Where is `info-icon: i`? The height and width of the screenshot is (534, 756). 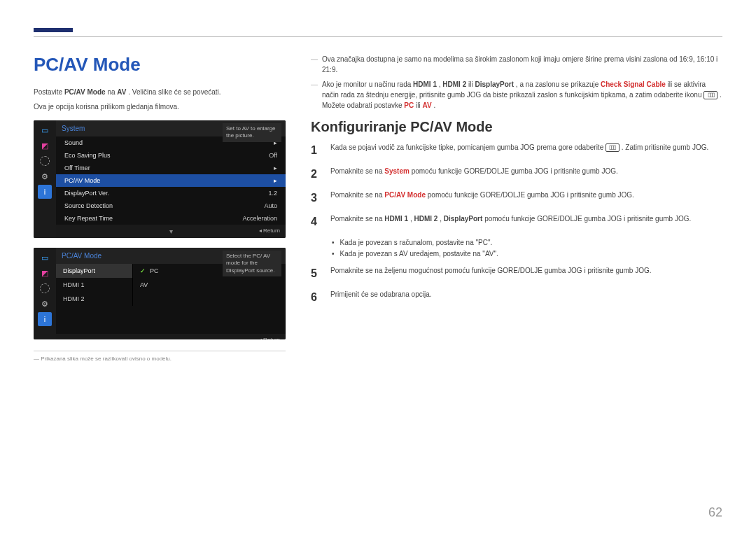
info-icon: i is located at coordinates (45, 319).